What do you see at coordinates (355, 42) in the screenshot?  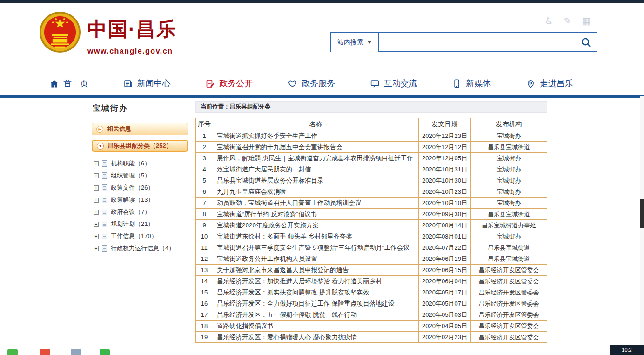 I see `search-scope-dropdown: 站内搜索` at bounding box center [355, 42].